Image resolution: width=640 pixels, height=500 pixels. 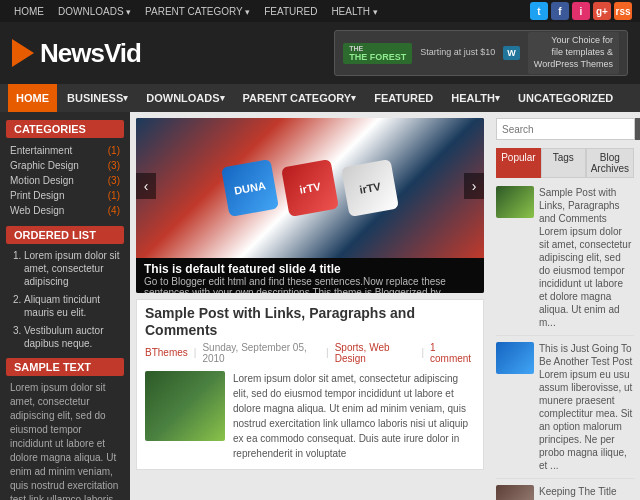 I want to click on list-item-1: Lorem ipsum dolor sit amet, consectetur …, so click(x=72, y=268).